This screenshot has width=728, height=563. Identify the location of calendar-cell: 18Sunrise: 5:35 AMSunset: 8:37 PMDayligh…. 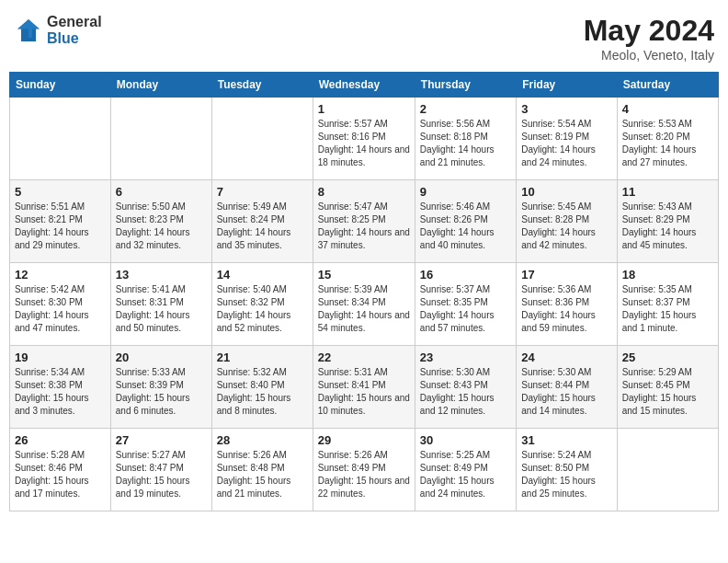
(667, 304).